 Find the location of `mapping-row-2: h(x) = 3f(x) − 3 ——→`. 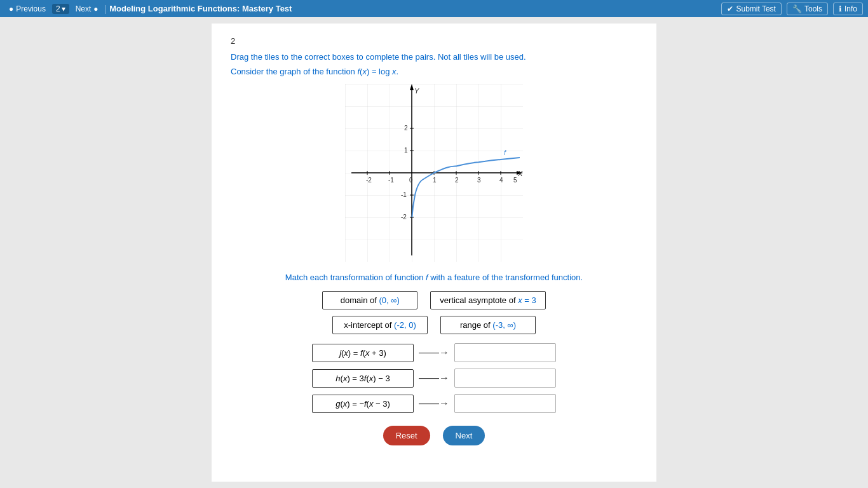

mapping-row-2: h(x) = 3f(x) − 3 ——→ is located at coordinates (434, 378).